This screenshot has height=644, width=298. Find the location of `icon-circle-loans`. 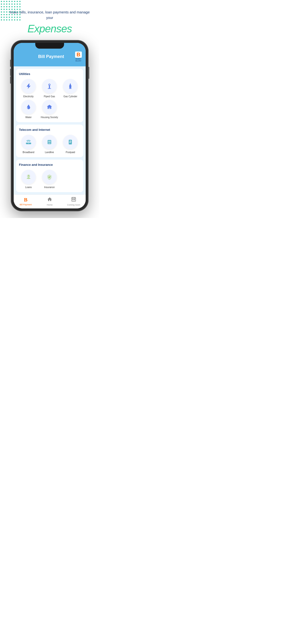

icon-circle-loans is located at coordinates (29, 177).